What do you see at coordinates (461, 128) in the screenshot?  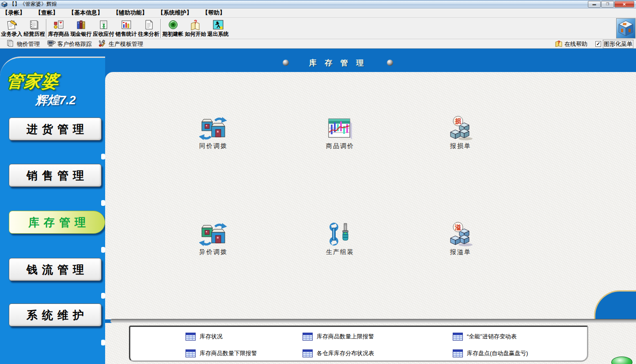 I see `loss-boxes-icon: 损` at bounding box center [461, 128].